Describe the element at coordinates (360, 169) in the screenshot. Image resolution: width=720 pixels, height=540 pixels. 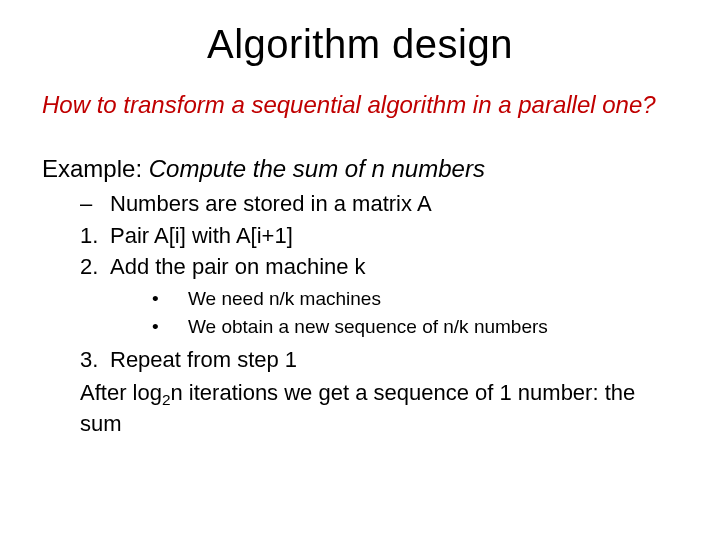
I see `example-line: Example: Compute the sum of n numbers` at that location.